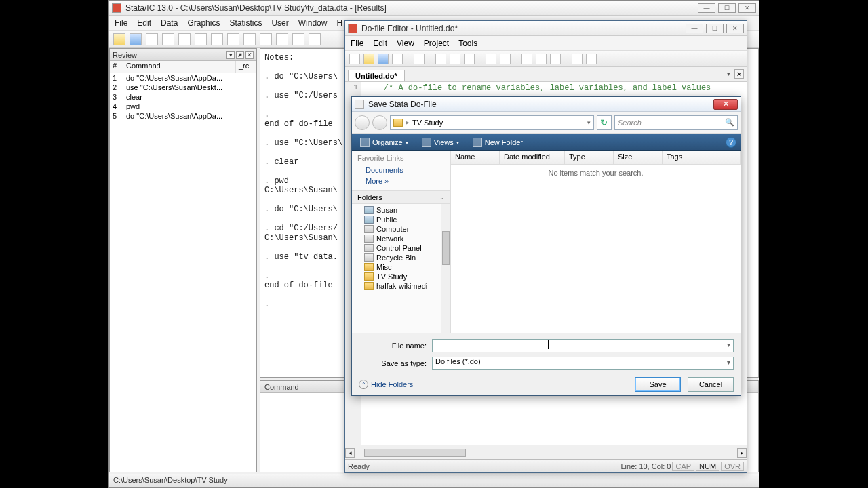 The image size is (868, 488). Describe the element at coordinates (313, 23) in the screenshot. I see `menu-window: Window` at that location.